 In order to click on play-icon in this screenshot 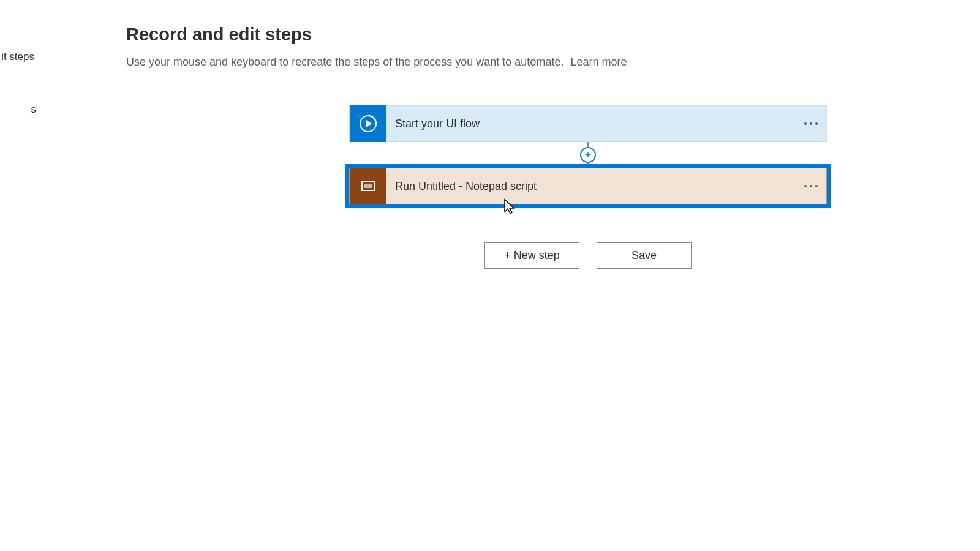, I will do `click(368, 124)`.